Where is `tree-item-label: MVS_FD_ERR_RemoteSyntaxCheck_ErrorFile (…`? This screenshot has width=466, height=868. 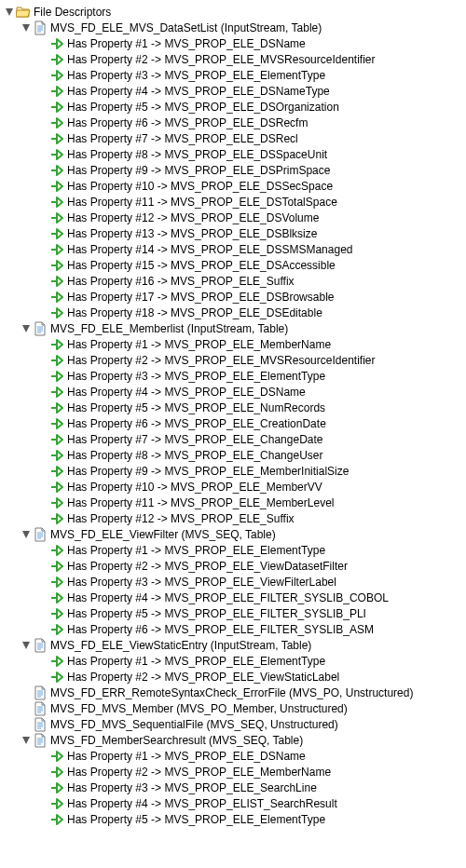 tree-item-label: MVS_FD_ERR_RemoteSyntaxCheck_ErrorFile (… is located at coordinates (231, 693).